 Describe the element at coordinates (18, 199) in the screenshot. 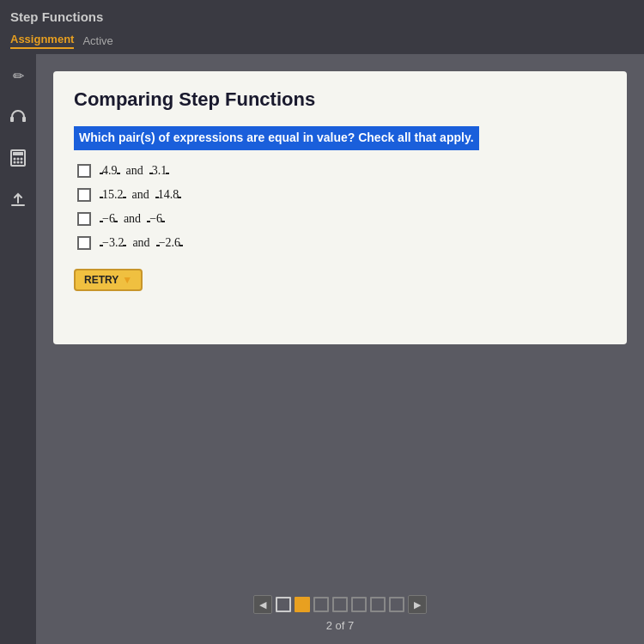

I see `upload-icon` at that location.